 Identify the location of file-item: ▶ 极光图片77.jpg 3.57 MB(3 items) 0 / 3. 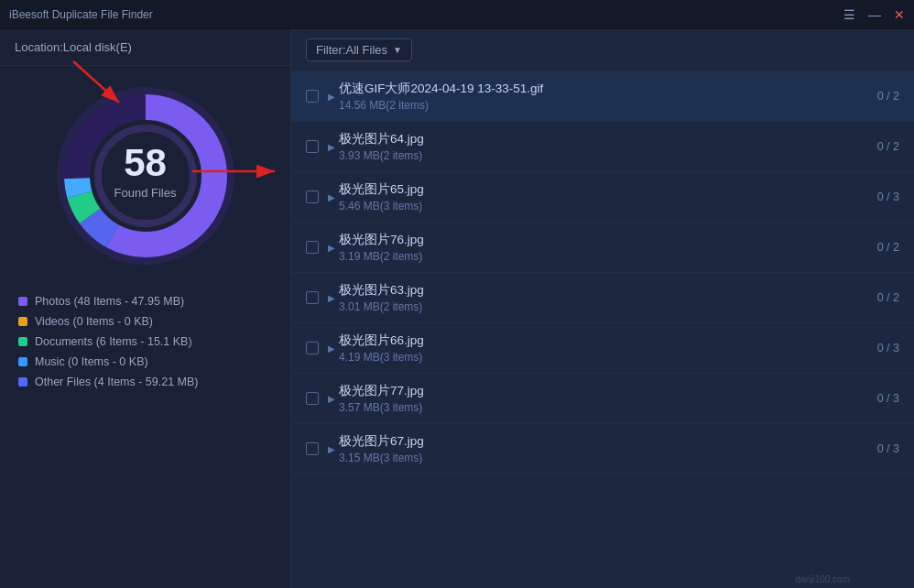
(603, 399).